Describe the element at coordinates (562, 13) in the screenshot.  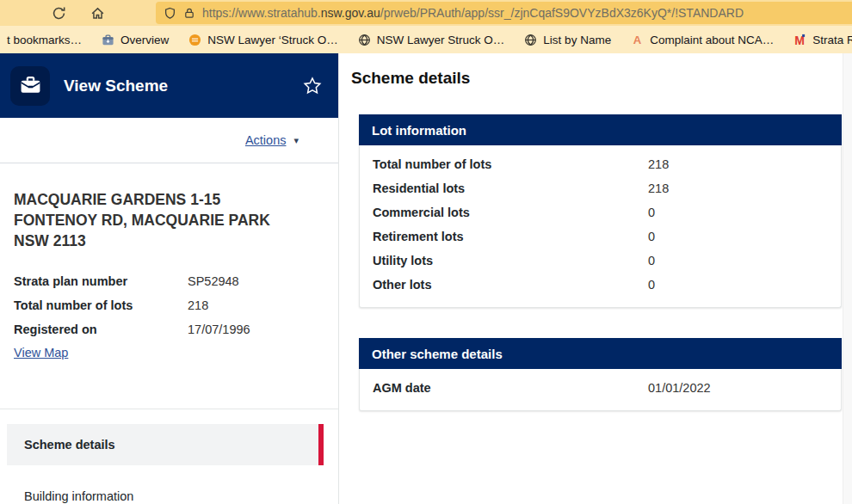
I see `url-path: /prweb/PRAuth/app/ssr_/zjnCqafS9OVYzBdX3…` at that location.